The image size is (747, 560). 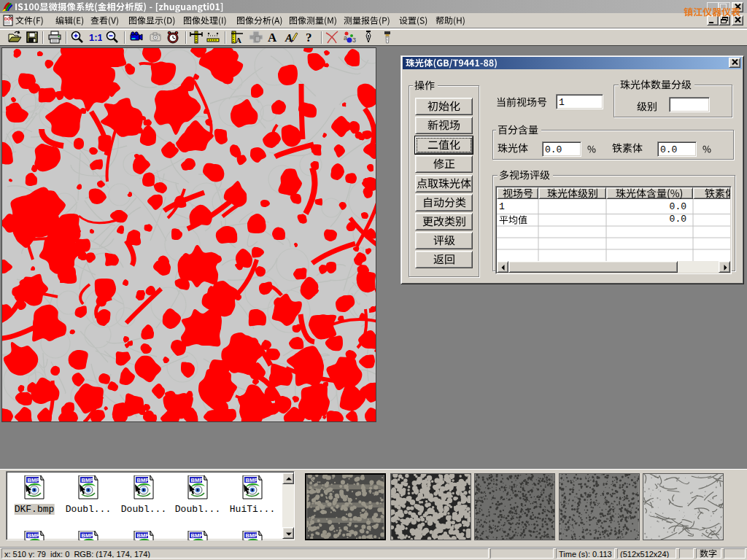 I want to click on svg-text: DOC, so click(x=9, y=19).